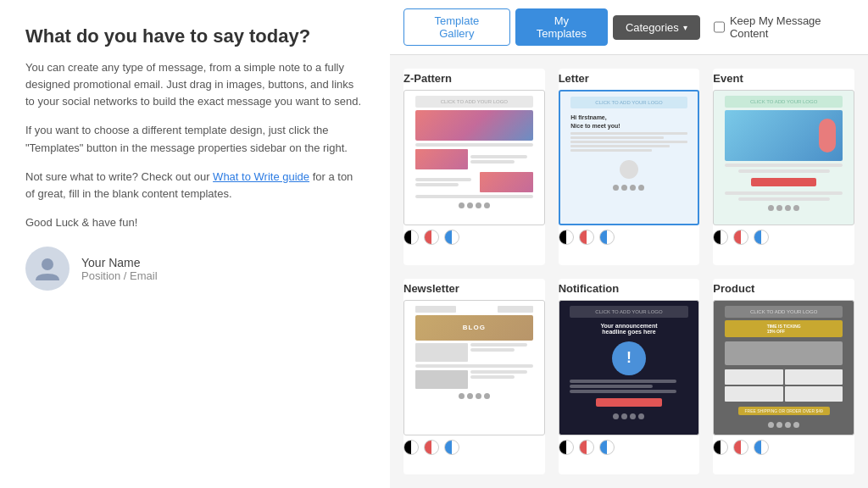 The image size is (868, 488). I want to click on color-dot-black-n, so click(411, 447).